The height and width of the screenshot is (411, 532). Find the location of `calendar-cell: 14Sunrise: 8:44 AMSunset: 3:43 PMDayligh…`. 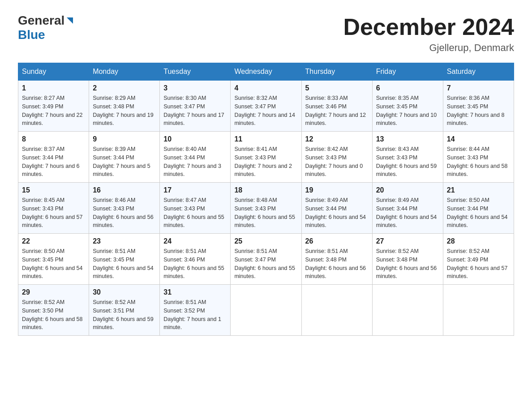

calendar-cell: 14Sunrise: 8:44 AMSunset: 3:43 PMDayligh… is located at coordinates (478, 157).